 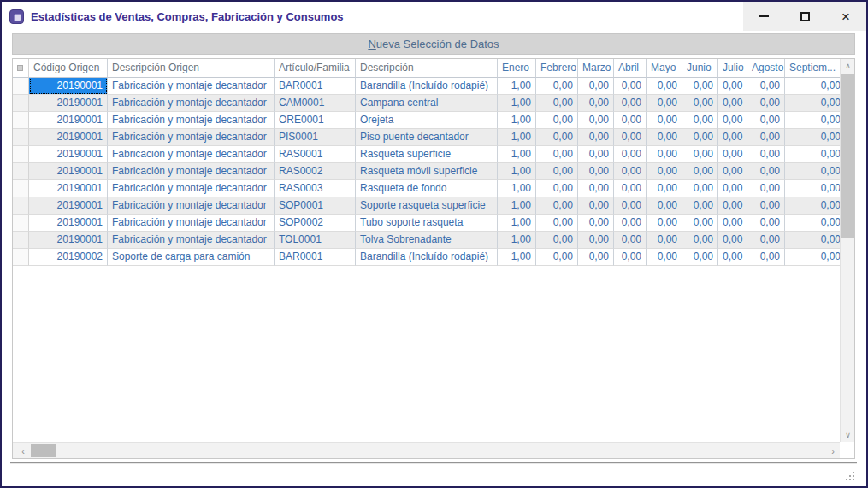 I want to click on column-header: Descripción Origen, so click(x=192, y=68).